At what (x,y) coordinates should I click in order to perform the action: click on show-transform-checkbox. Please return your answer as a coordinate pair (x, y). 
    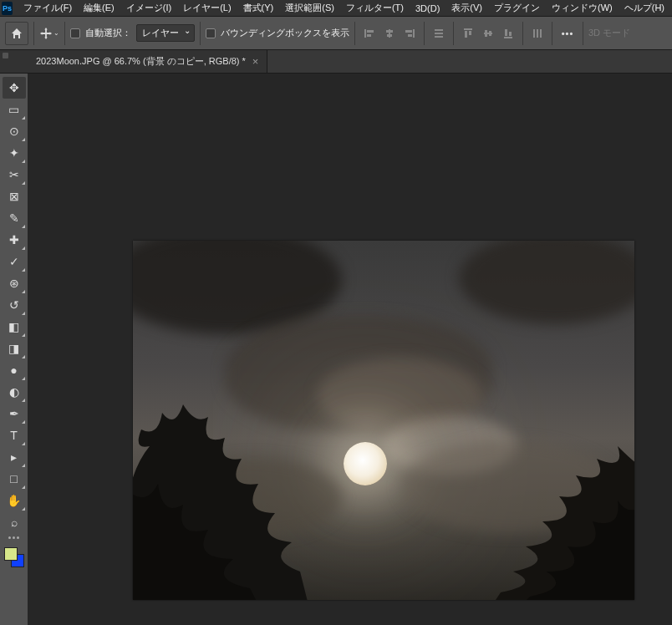
    Looking at the image, I should click on (211, 33).